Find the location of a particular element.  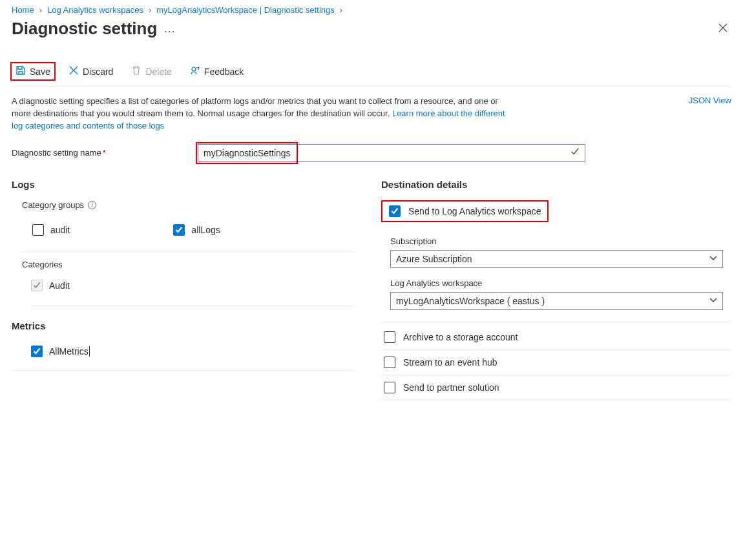

page-title: Diagnostic setting is located at coordinates (84, 28).